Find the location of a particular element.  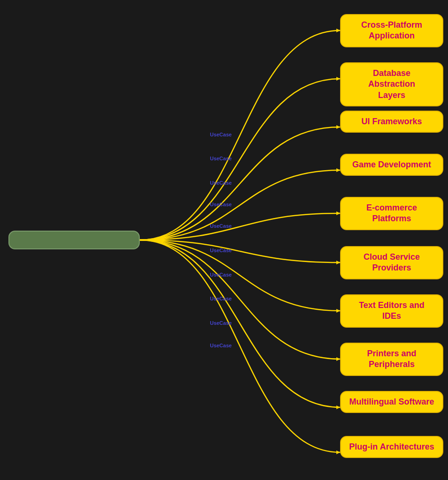

arrow-cross-platform is located at coordinates (338, 30).